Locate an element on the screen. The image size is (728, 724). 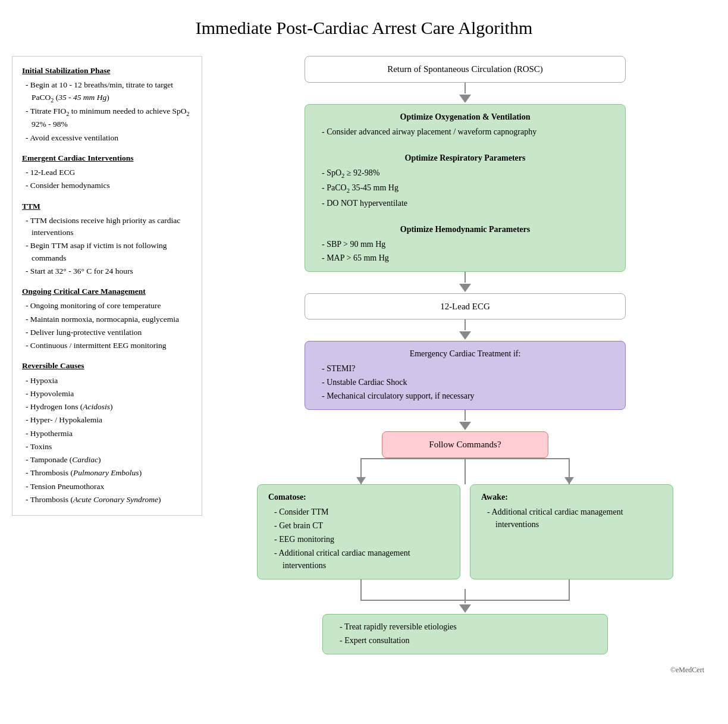
list-item: - 12-Lead ECG is located at coordinates (109, 173).